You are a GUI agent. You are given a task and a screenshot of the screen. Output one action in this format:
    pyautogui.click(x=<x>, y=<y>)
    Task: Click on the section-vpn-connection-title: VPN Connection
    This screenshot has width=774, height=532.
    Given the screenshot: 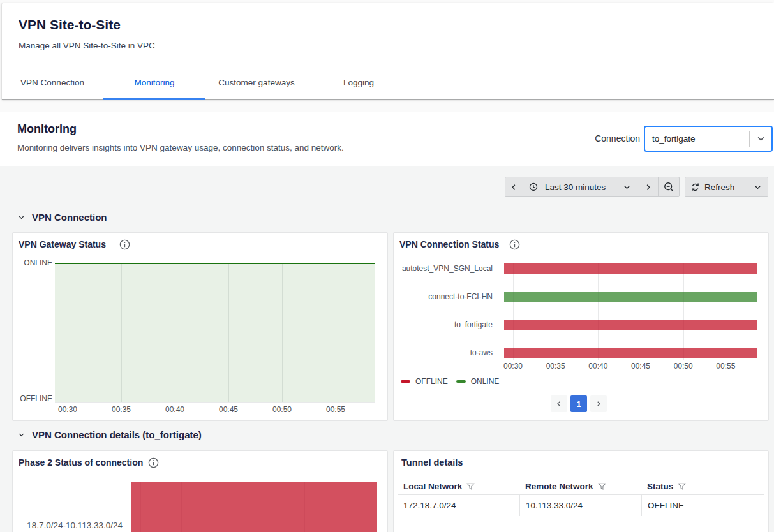 What is the action you would take?
    pyautogui.click(x=70, y=217)
    